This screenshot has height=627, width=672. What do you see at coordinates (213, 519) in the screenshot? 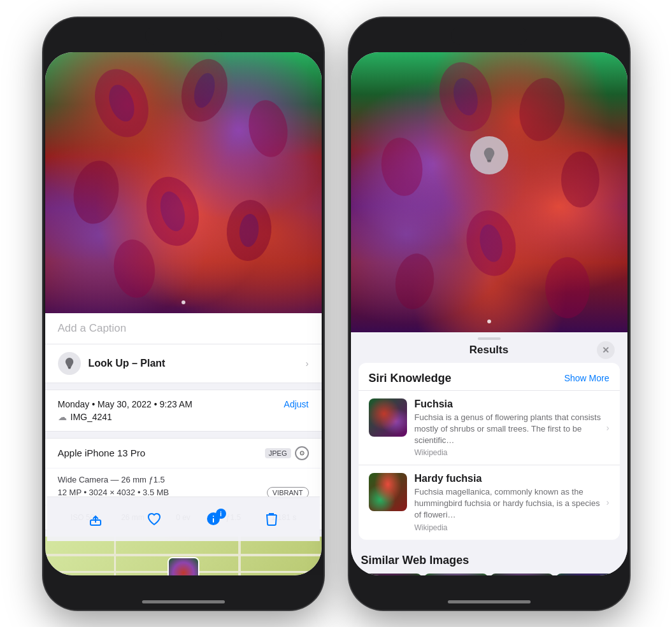
I see `info-button: i` at bounding box center [213, 519].